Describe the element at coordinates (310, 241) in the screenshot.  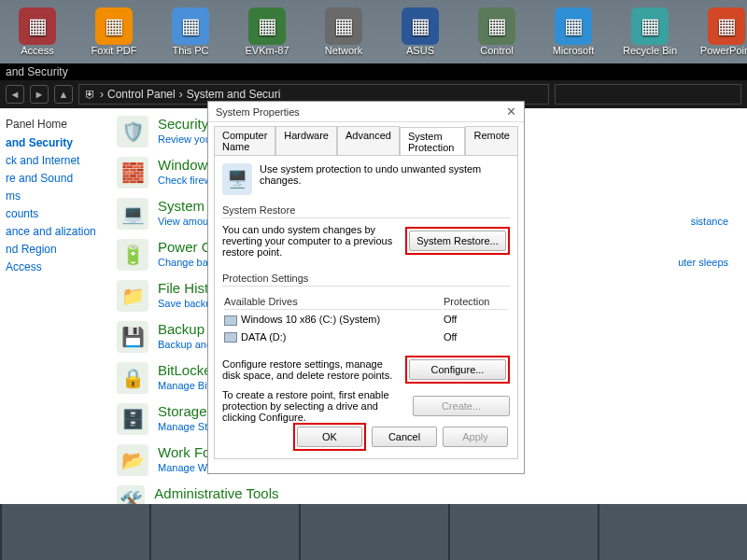
I see `restore-text: You can undo system changes by reverting…` at that location.